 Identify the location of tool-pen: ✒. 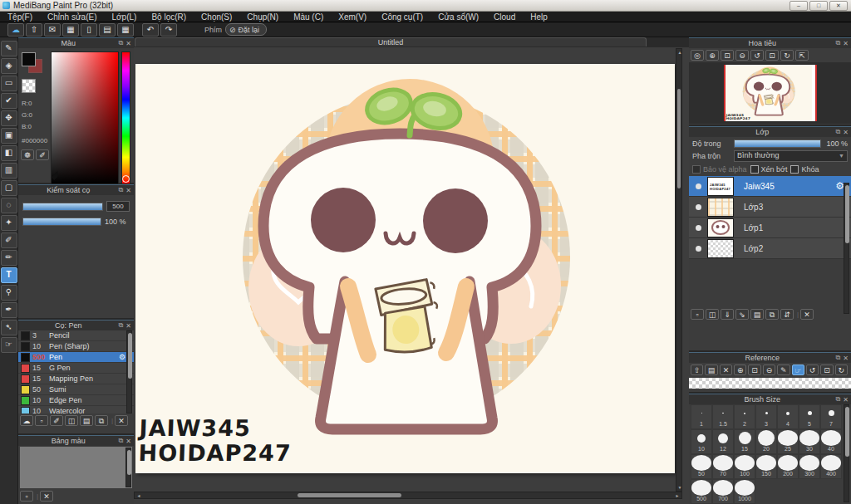
(9, 311).